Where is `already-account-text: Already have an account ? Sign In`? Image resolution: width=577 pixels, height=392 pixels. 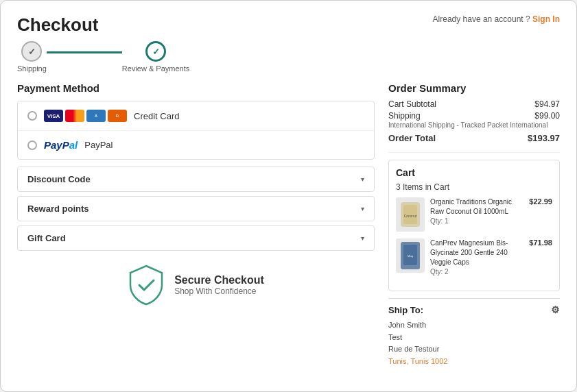
already-account-text: Already have an account ? Sign In is located at coordinates (497, 19).